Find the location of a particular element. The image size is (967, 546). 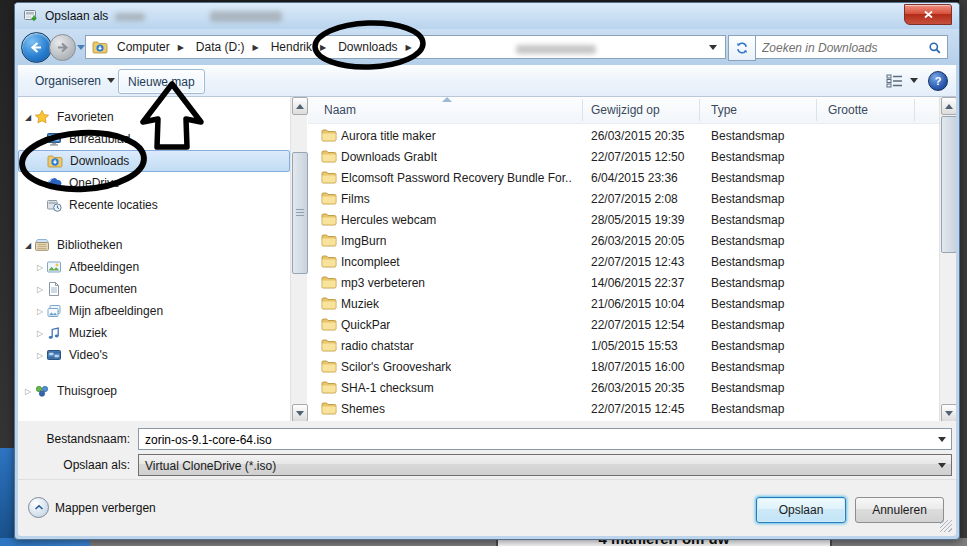

refresh-button is located at coordinates (742, 48).